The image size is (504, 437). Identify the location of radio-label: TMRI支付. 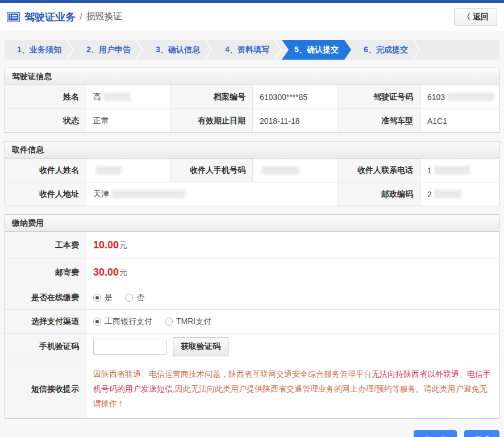
(194, 322).